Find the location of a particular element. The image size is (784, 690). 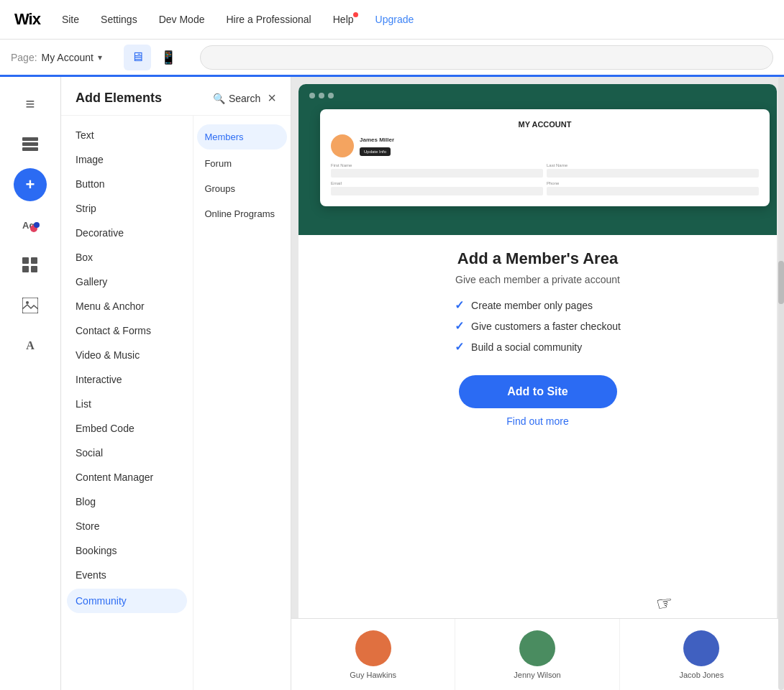

mock-field-label-ln: Last Name is located at coordinates (653, 165).